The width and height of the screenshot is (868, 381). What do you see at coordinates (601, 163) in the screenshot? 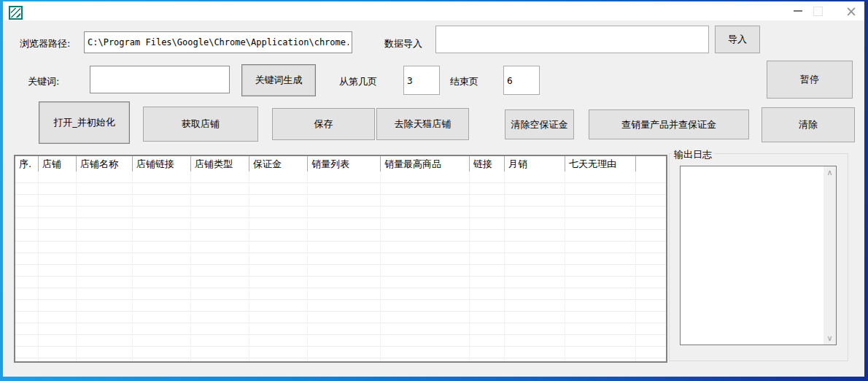
I see `column-header-11: 七天无理由` at bounding box center [601, 163].